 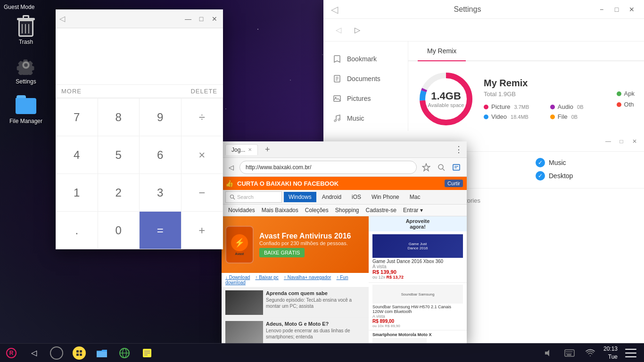 I want to click on browser-nav-cadastre: Cadastre-se, so click(x=381, y=210).